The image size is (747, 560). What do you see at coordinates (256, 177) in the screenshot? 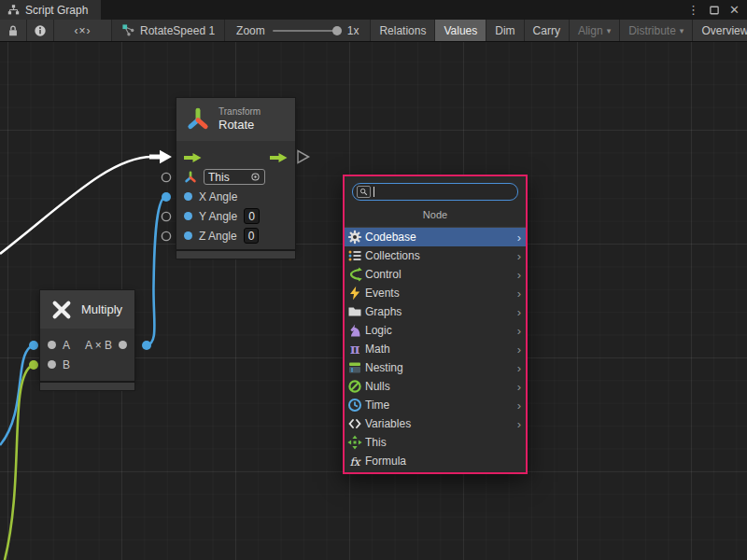
I see `object-picker-icon` at bounding box center [256, 177].